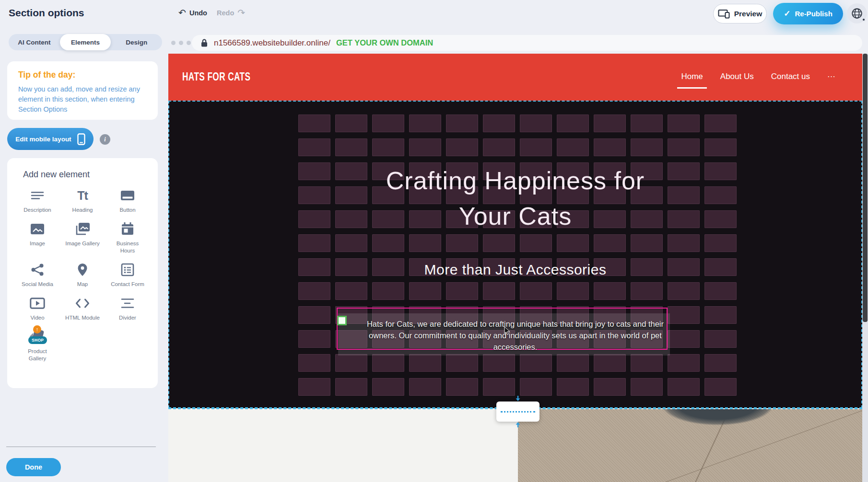 The image size is (868, 482). Describe the element at coordinates (128, 309) in the screenshot. I see `element-divider: Divider` at that location.